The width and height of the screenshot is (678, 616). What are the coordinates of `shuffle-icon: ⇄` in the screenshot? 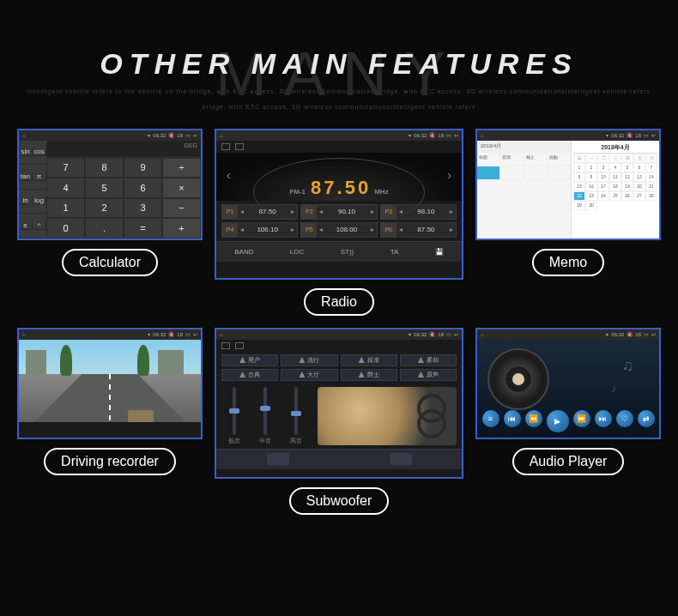 It's located at (646, 419).